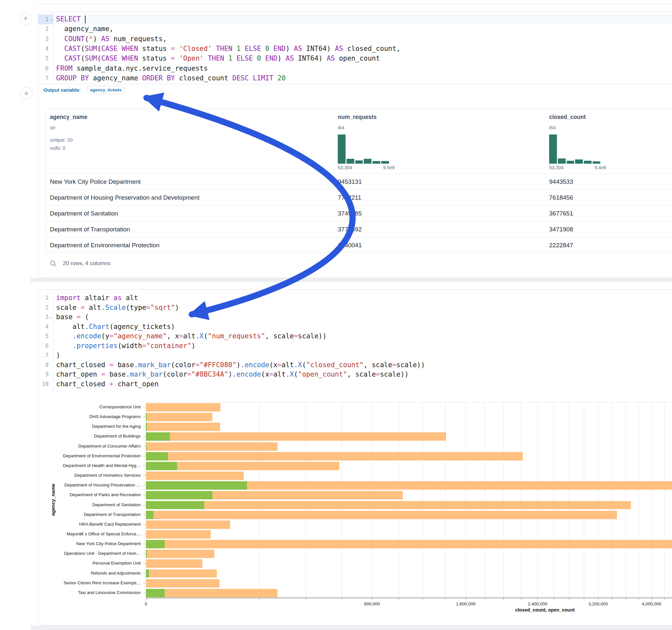 The image size is (672, 630). I want to click on x-axis-tick-label: 800,000, so click(372, 604).